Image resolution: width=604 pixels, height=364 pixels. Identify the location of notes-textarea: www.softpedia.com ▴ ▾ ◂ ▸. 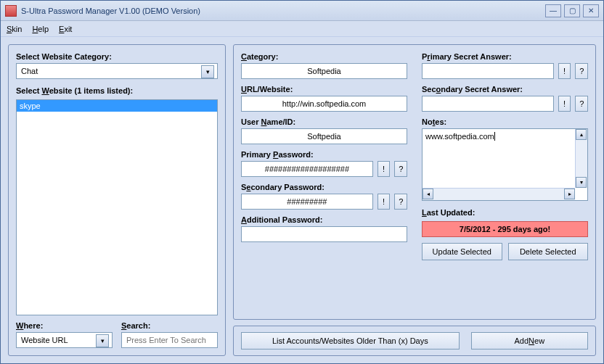
(505, 165).